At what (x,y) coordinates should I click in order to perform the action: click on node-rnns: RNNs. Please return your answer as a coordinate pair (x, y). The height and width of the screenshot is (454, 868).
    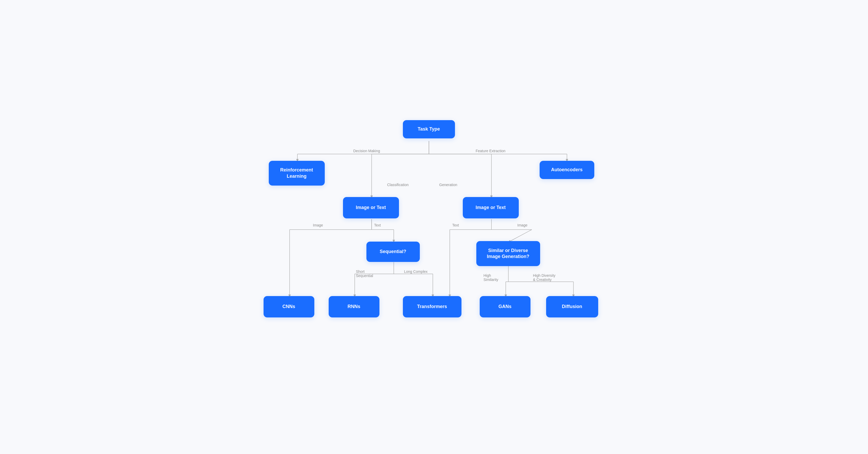
    Looking at the image, I should click on (354, 307).